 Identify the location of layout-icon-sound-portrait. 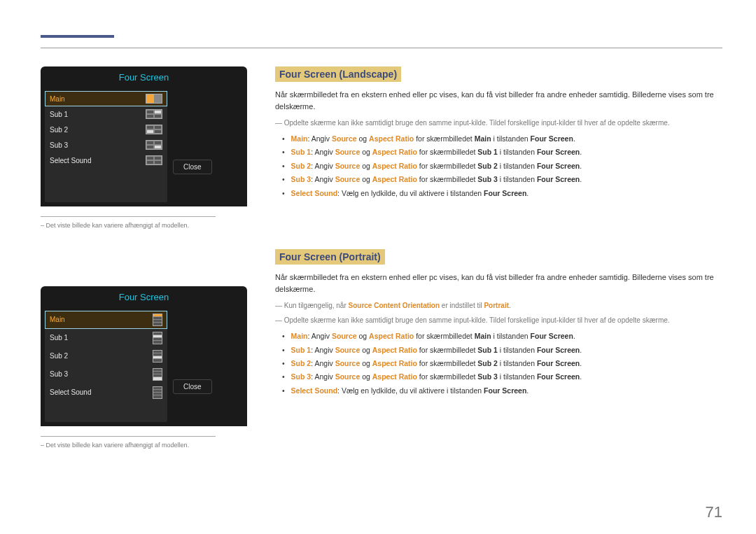
(158, 393).